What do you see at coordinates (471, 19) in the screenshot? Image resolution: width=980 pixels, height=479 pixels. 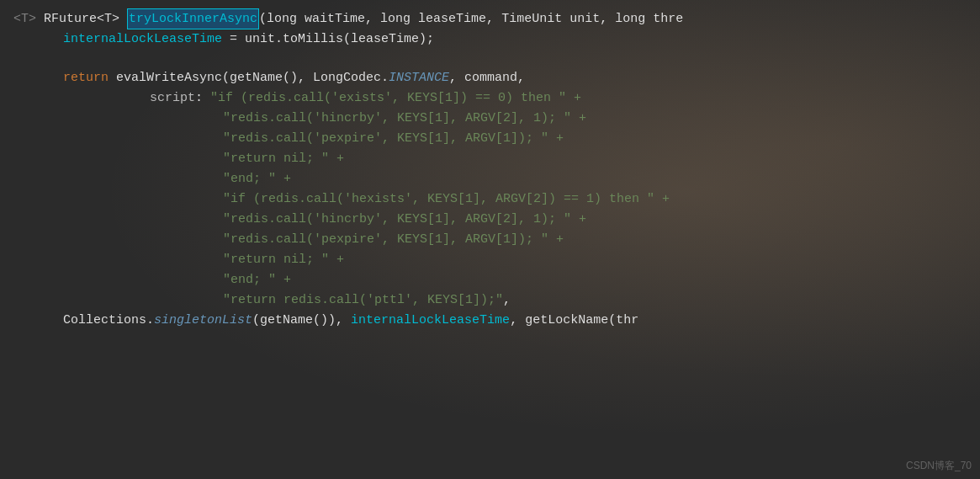 I see `method-params: (long waitTime, long leaseTime, TimeUnit…` at bounding box center [471, 19].